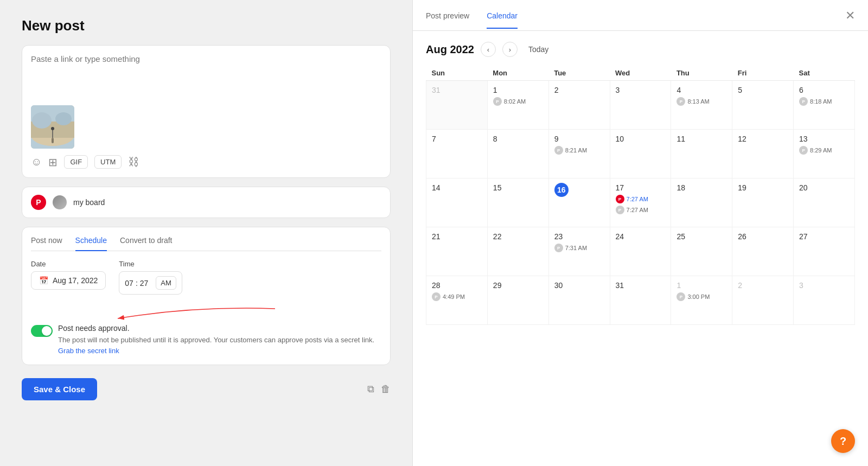  I want to click on toolbar: ☺ ⊞ GIF UTM ⛓, so click(206, 162).